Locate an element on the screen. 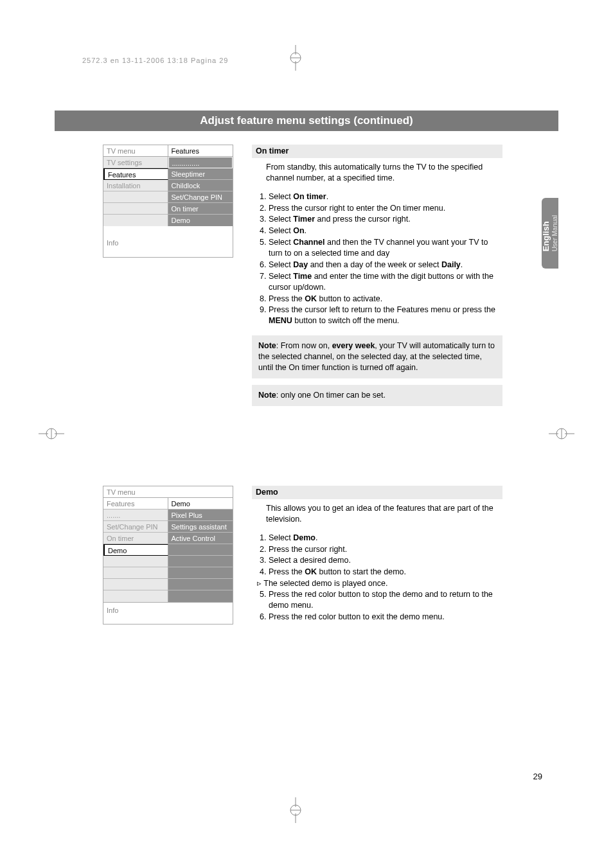  manual-label: User Manual is located at coordinates (555, 234).